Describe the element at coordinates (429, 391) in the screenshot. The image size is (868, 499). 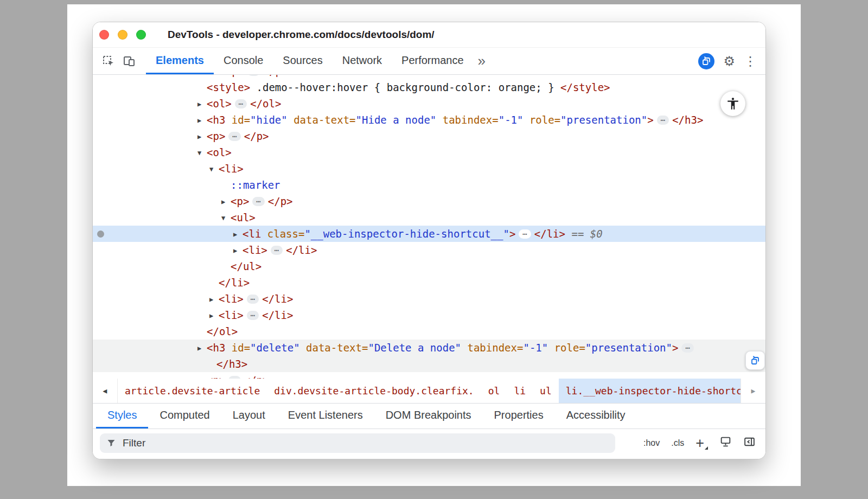
I see `breadcrumb-bar: ◀ article.devsite-articlediv.devsite-art…` at that location.